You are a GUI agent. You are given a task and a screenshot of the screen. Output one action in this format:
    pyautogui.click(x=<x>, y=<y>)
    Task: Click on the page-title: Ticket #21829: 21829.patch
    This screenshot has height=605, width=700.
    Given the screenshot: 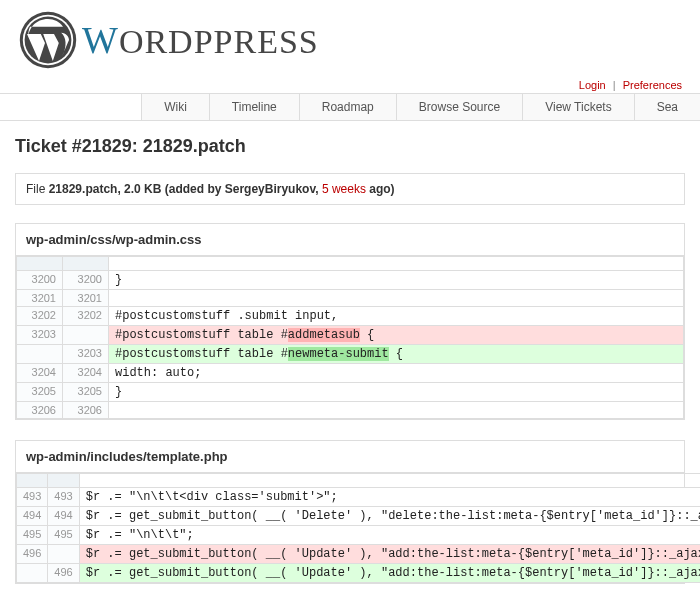 What is the action you would take?
    pyautogui.click(x=350, y=146)
    